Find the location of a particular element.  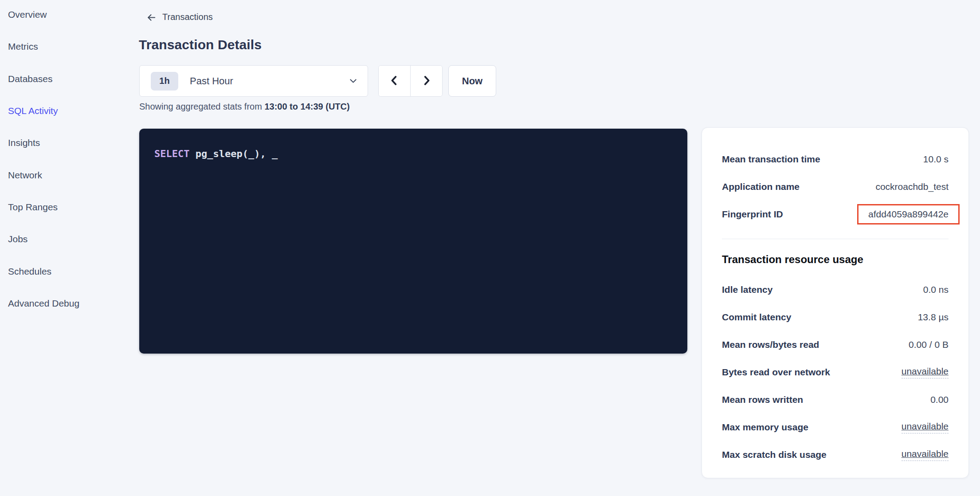

sidebar-item-advanced-debug: Advanced Debug is located at coordinates (67, 303).